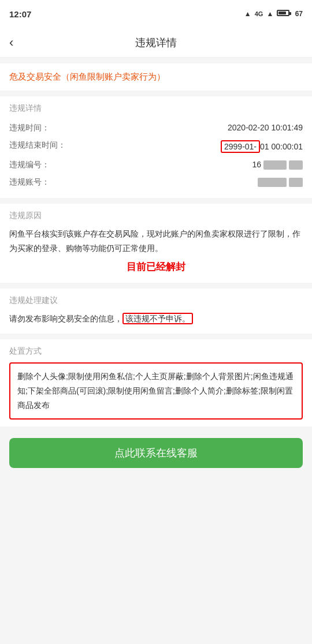 The image size is (312, 644). What do you see at coordinates (35, 165) in the screenshot?
I see `violation-number-label: 违规编号：` at bounding box center [35, 165].